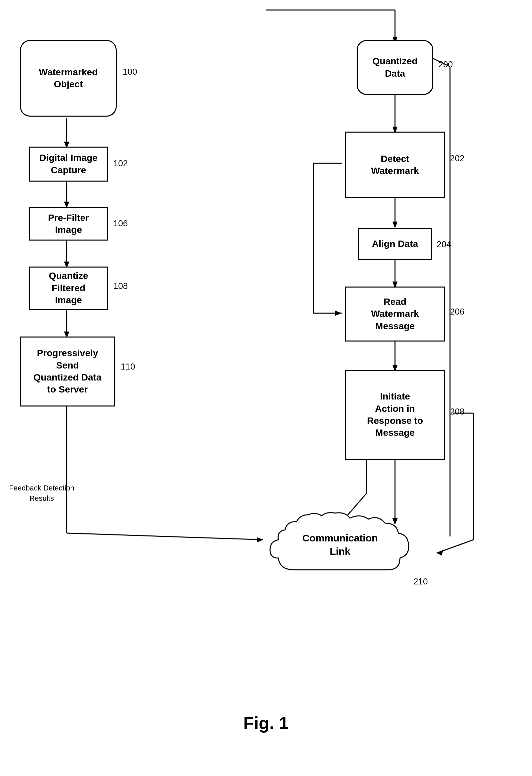  I want to click on watermarked-object-label: Watermarked Object, so click(68, 78).